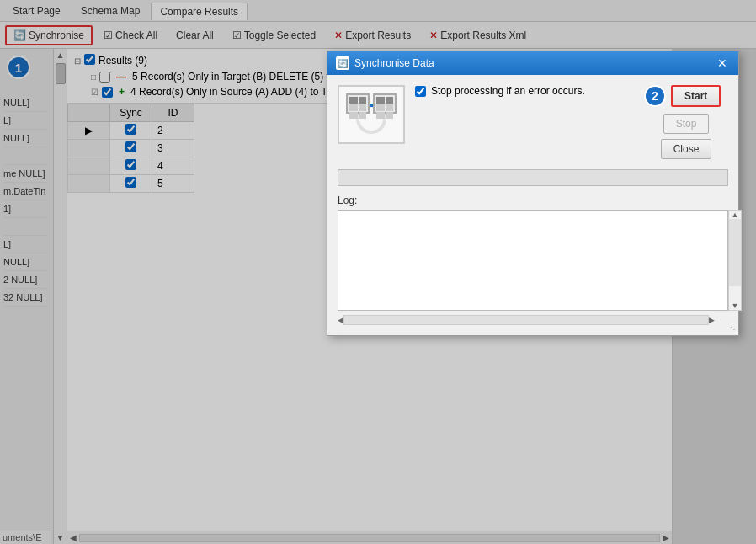 Image resolution: width=756 pixels, height=544 pixels. I want to click on log-scroll-right: ▶, so click(712, 320).